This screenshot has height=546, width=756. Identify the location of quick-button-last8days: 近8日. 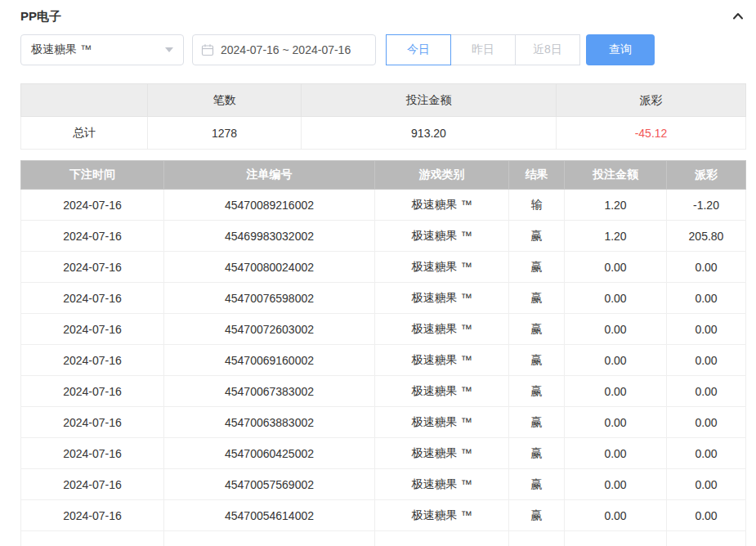
(548, 50).